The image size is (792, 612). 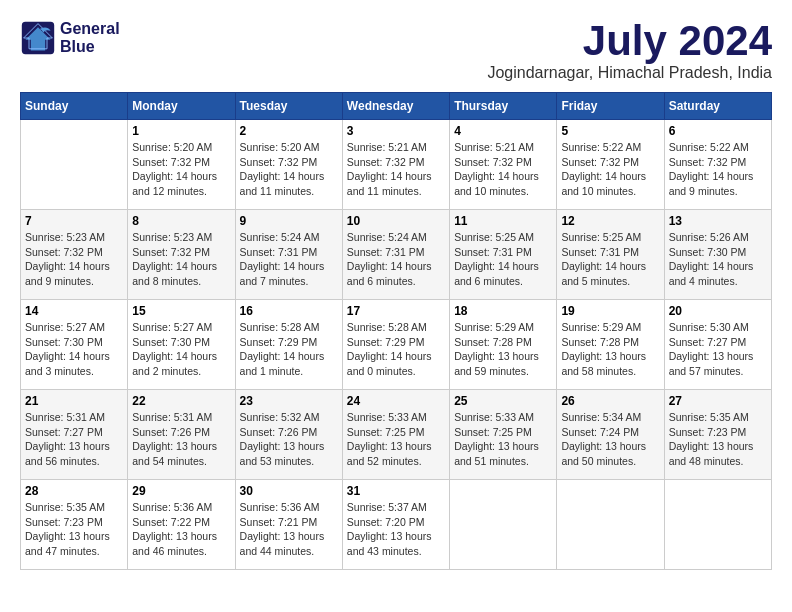 What do you see at coordinates (610, 440) in the screenshot?
I see `day-info: Sunrise: 5:34 AM Sunset: 7:24 PM Dayligh…` at bounding box center [610, 440].